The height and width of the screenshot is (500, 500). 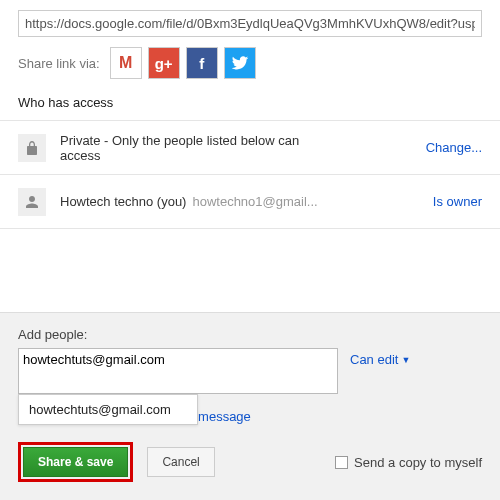 What do you see at coordinates (342, 462) in the screenshot?
I see `send-copy-checkbox` at bounding box center [342, 462].